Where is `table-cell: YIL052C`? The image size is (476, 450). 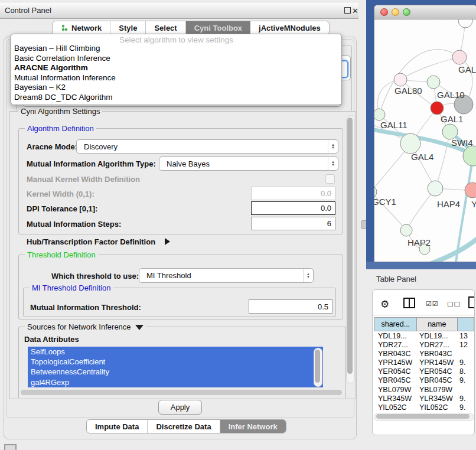
table-cell: YIL052C is located at coordinates (436, 407).